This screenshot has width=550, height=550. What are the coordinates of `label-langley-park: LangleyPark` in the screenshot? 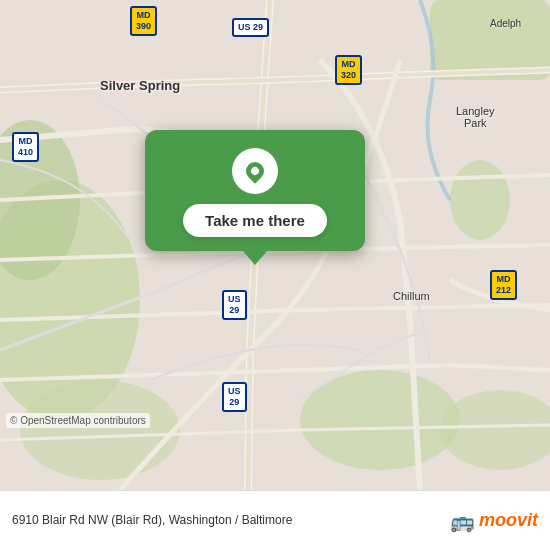 It's located at (476, 117).